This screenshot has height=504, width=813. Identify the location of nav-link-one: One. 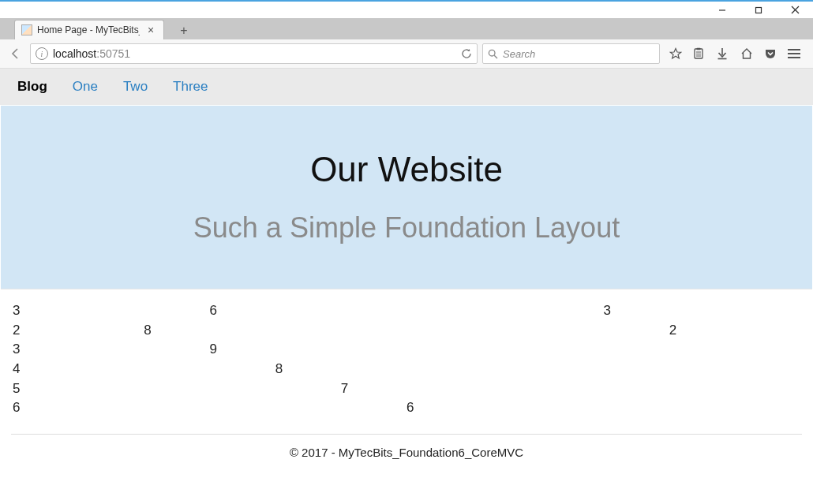
(85, 87).